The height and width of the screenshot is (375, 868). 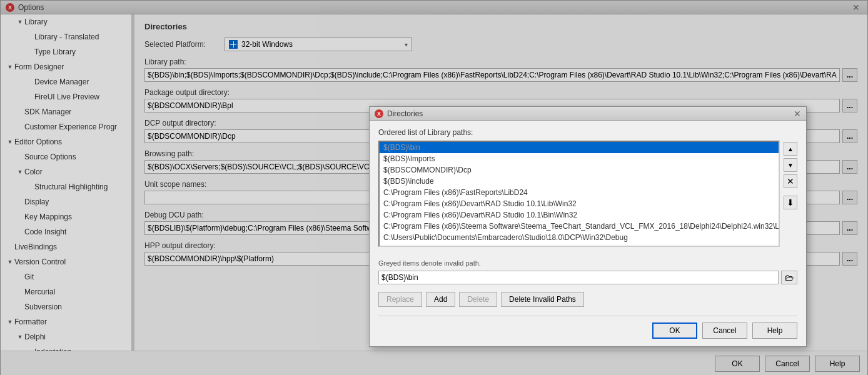 I want to click on path-item-5: C:\Program Files (x86)\Devart\RAD Studio…, so click(x=579, y=204).